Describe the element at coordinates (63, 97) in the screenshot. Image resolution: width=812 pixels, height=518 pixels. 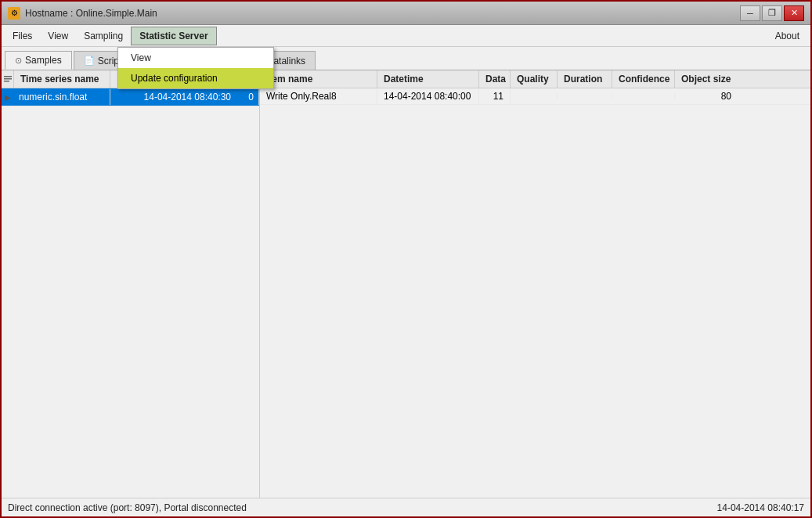
I see `row-cell-name: numeric.sin.float` at that location.